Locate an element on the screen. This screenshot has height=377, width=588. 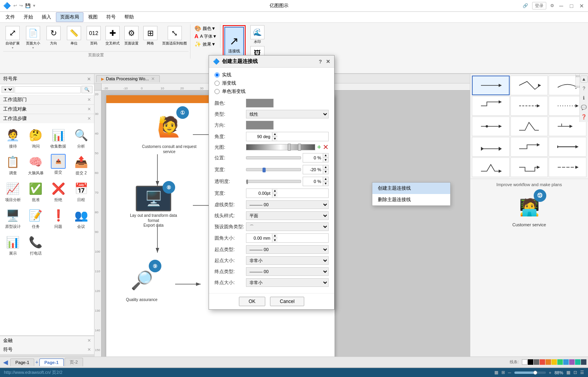
start-size-select: 非常小 小 中 大 is located at coordinates (287, 261).